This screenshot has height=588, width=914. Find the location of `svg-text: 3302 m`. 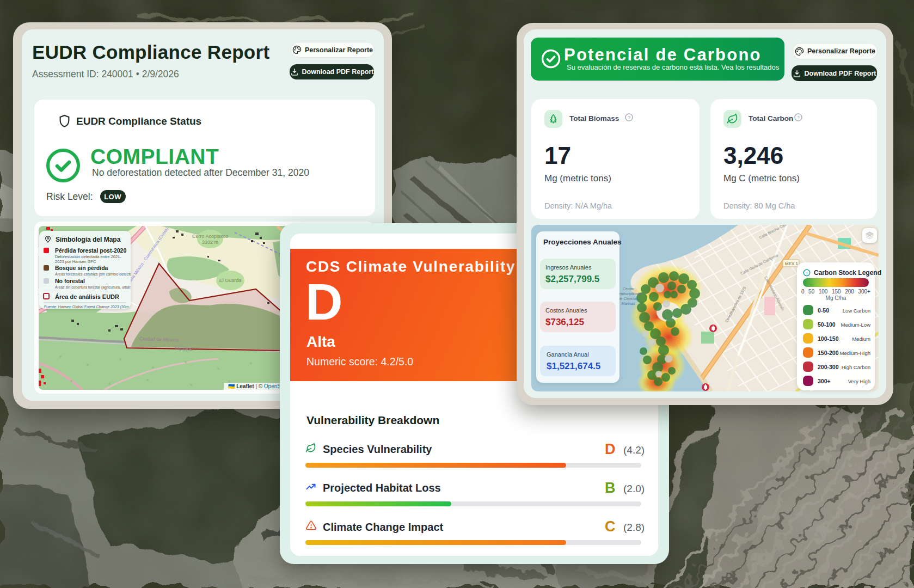

svg-text: 3302 m is located at coordinates (210, 242).